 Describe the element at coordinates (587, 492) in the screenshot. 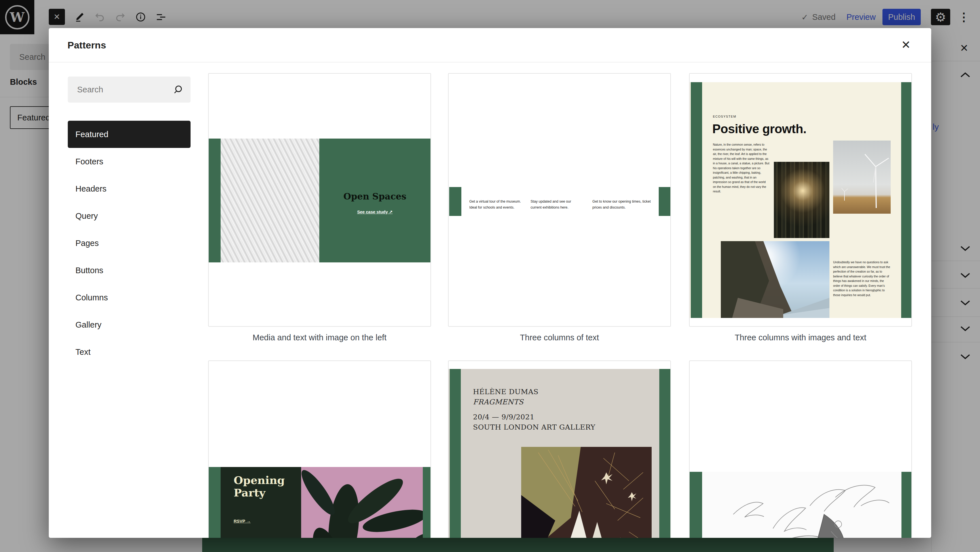

I see `abstract-artwork-image` at that location.